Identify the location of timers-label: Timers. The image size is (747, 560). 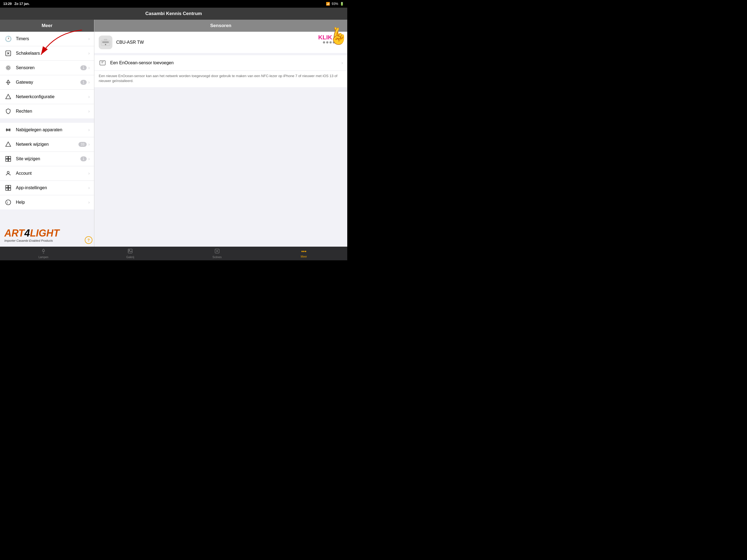
(52, 39).